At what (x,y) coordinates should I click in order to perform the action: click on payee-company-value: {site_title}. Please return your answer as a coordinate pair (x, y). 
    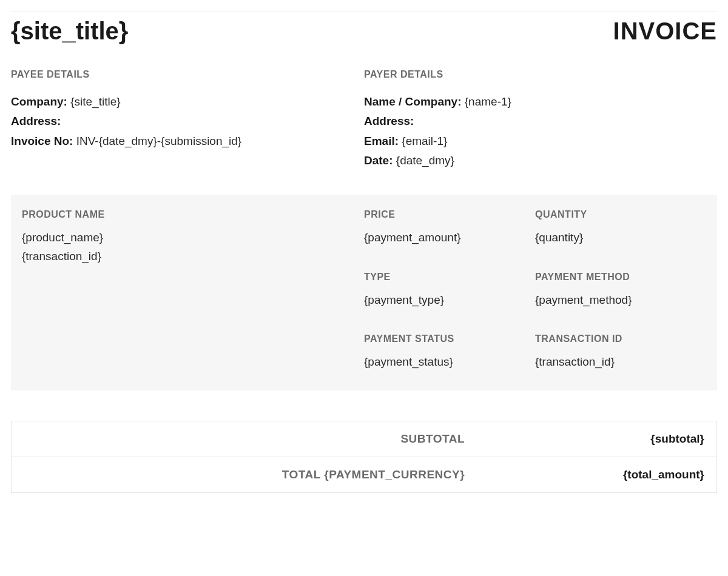
    Looking at the image, I should click on (95, 102).